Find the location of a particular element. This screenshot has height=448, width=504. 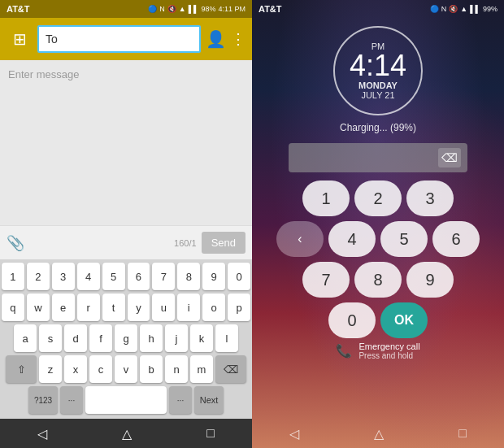

key-k: k is located at coordinates (202, 338).